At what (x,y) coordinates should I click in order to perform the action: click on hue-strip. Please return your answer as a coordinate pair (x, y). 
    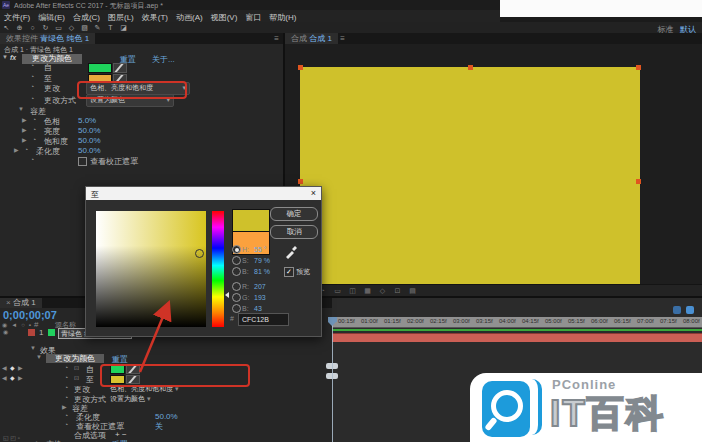
    Looking at the image, I should click on (218, 269).